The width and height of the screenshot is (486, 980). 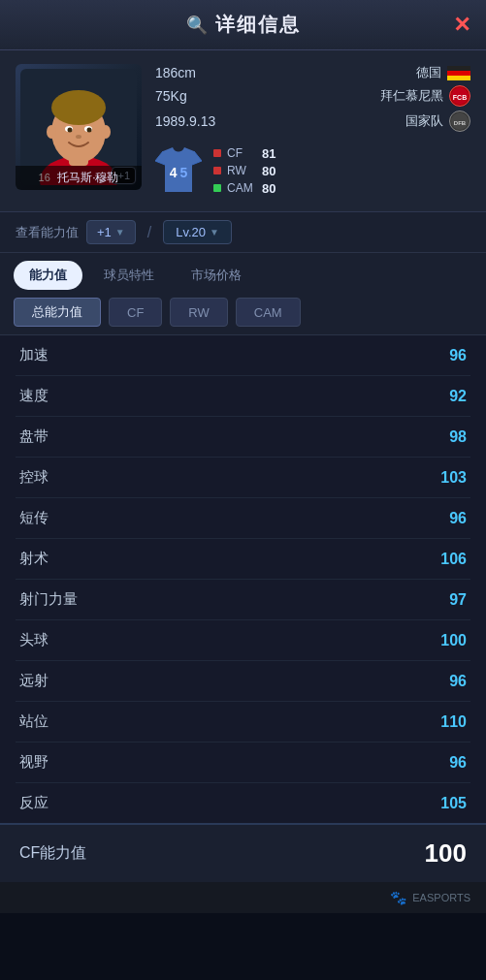 I want to click on plus-one-arrow: ▼, so click(x=120, y=233).